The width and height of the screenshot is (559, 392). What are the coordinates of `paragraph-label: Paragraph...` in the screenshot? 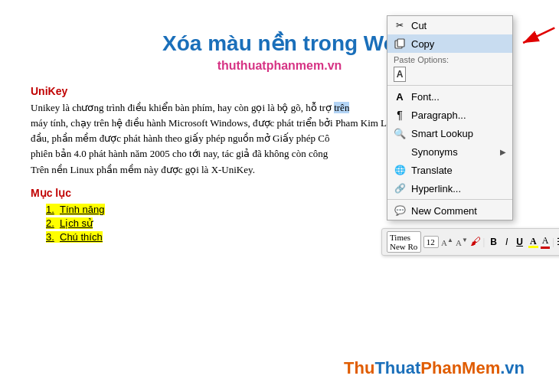 It's located at (459, 115).